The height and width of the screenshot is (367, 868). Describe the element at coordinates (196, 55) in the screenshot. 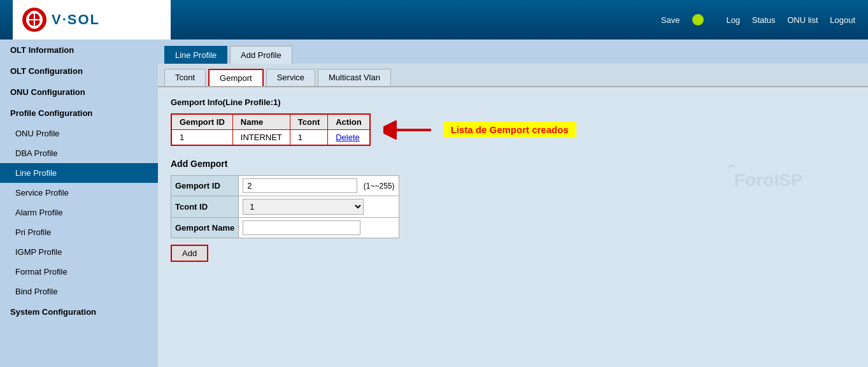

I see `tab-line-profile: Line Profile` at that location.